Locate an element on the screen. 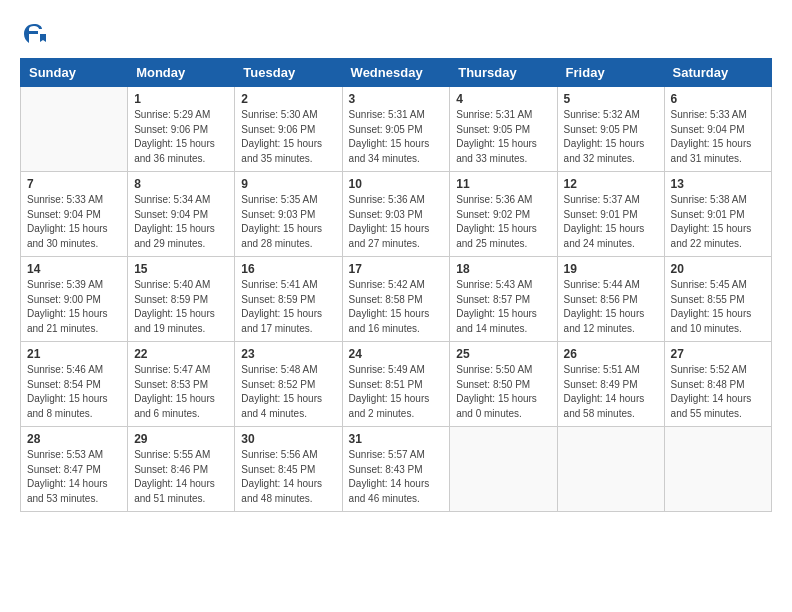 The image size is (792, 612). day-number: 15 is located at coordinates (181, 269).